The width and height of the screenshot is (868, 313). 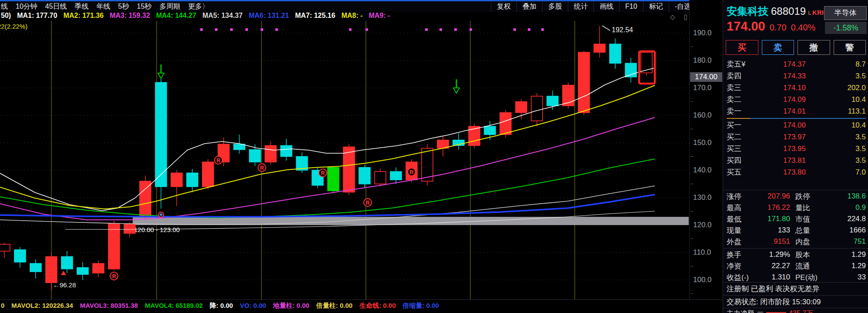 I want to click on stat-label: 外盘, so click(x=739, y=242).